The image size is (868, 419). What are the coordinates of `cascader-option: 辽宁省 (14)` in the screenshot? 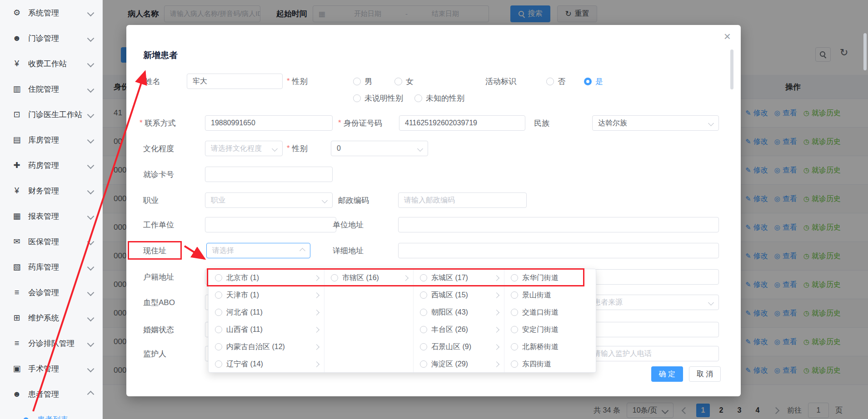 It's located at (266, 364).